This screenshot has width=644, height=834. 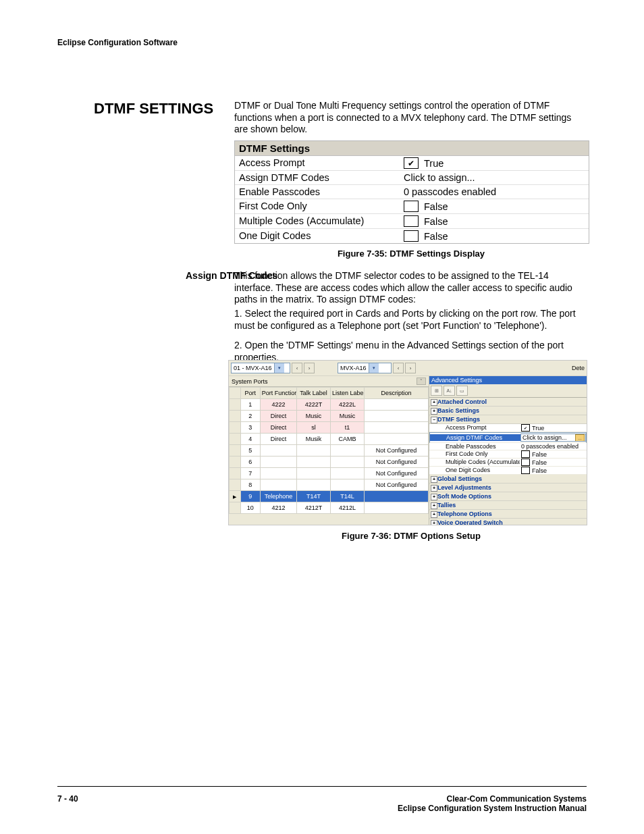 What do you see at coordinates (421, 381) in the screenshot?
I see `collapse-icon: ˄` at bounding box center [421, 381].